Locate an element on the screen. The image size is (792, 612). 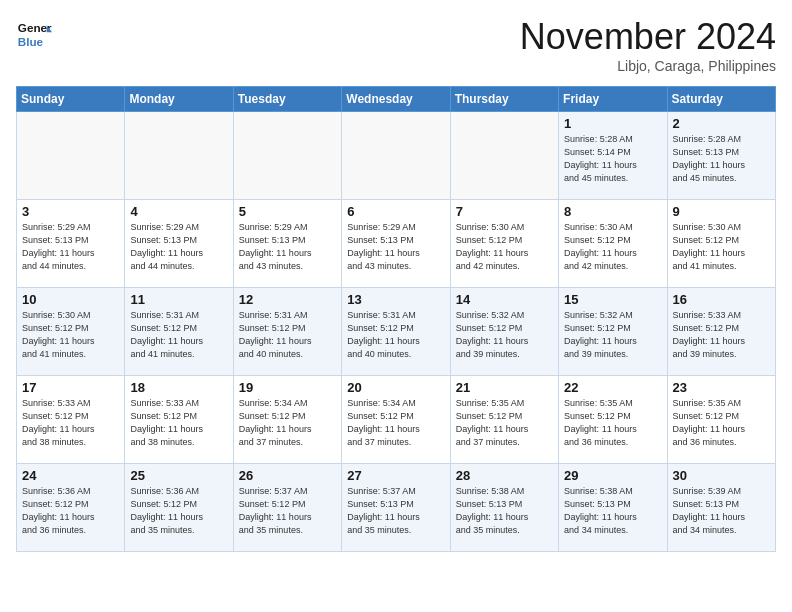
calendar-cell: 22Sunrise: 5:35 AM Sunset: 5:12 PM Dayli… is located at coordinates (613, 420).